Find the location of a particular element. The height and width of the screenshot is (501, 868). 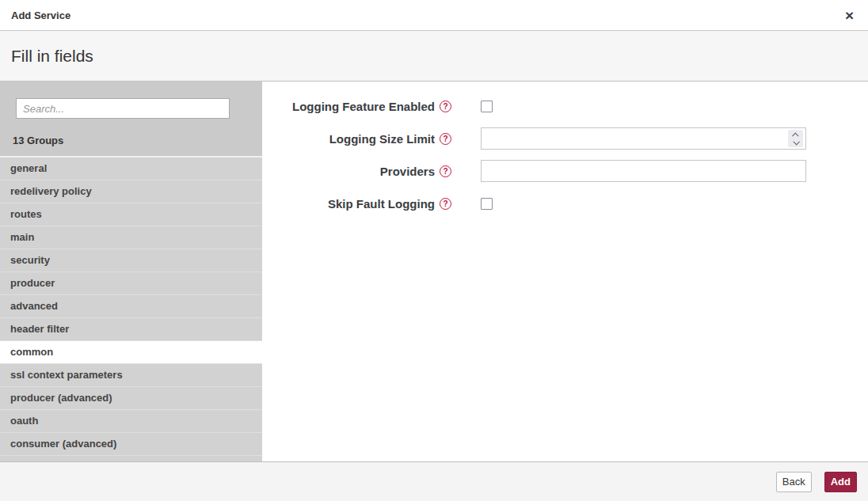

up-down-chevrons-icon is located at coordinates (795, 139).